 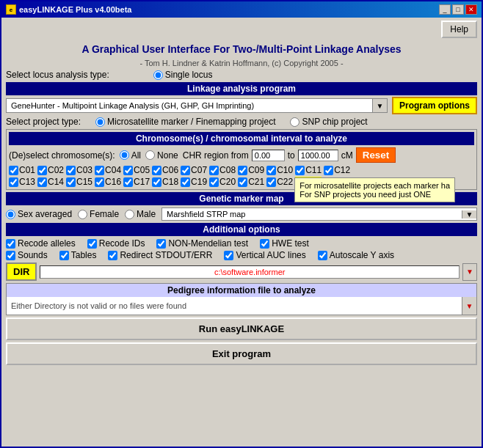 I want to click on snp-option: SNP chip project, so click(x=329, y=122).